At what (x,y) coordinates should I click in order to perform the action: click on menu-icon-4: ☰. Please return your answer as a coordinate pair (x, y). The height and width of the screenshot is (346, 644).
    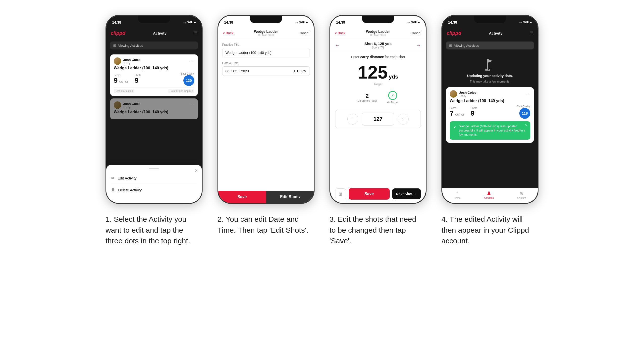
    Looking at the image, I should click on (532, 33).